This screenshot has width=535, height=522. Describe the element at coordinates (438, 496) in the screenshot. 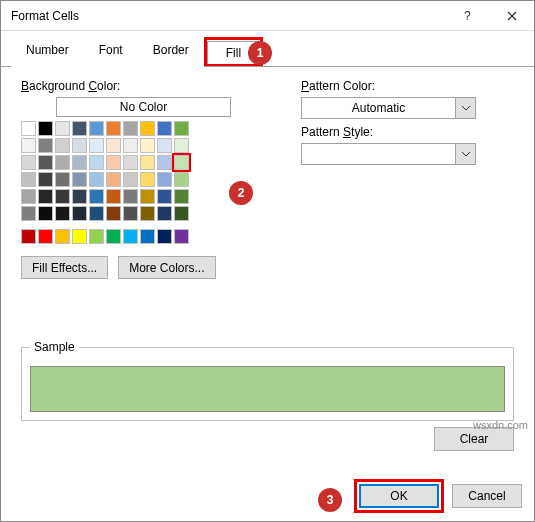

I see `dialog-footer: OK Cancel` at that location.